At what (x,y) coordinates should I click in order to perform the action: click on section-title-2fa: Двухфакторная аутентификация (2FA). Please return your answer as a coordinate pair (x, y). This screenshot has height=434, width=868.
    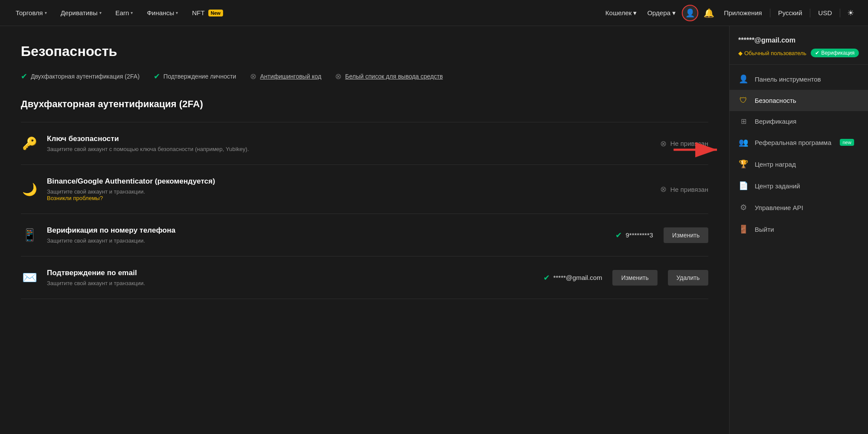
    Looking at the image, I should click on (365, 104).